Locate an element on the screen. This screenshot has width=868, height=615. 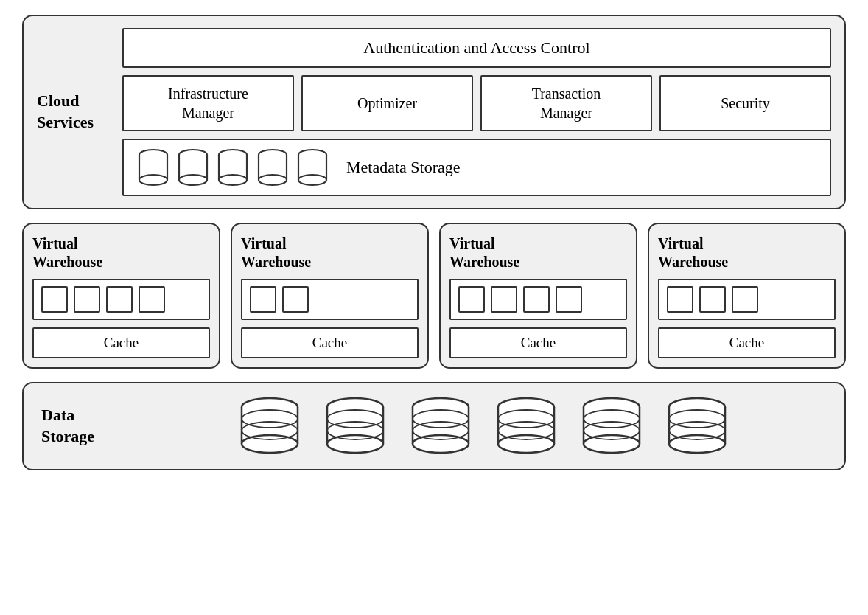
vw-2-cache: Cache is located at coordinates (330, 343).